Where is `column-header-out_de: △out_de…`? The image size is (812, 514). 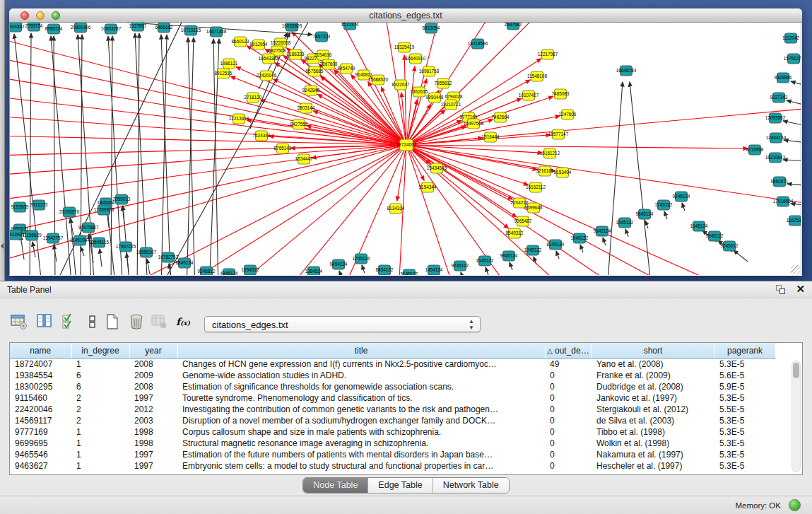 column-header-out_de: △out_de… is located at coordinates (568, 351).